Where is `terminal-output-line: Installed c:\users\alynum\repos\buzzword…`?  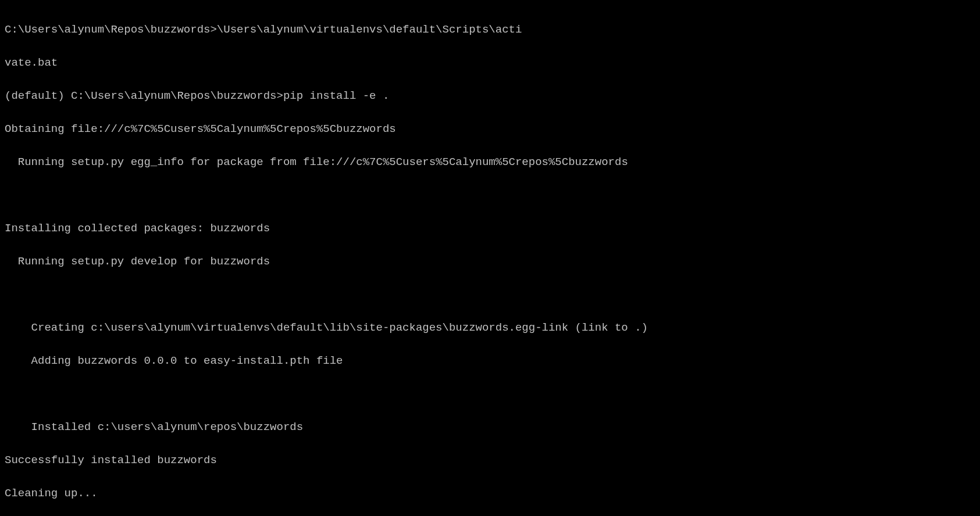
terminal-output-line: Installed c:\users\alynum\repos\buzzword… is located at coordinates (490, 428).